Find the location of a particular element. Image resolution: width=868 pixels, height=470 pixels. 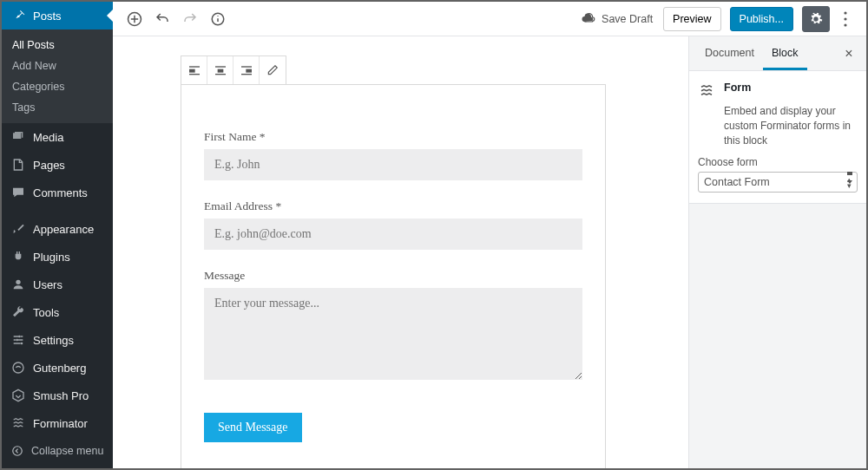

choose-form-select: Contact Form ▴▾ is located at coordinates (778, 182).